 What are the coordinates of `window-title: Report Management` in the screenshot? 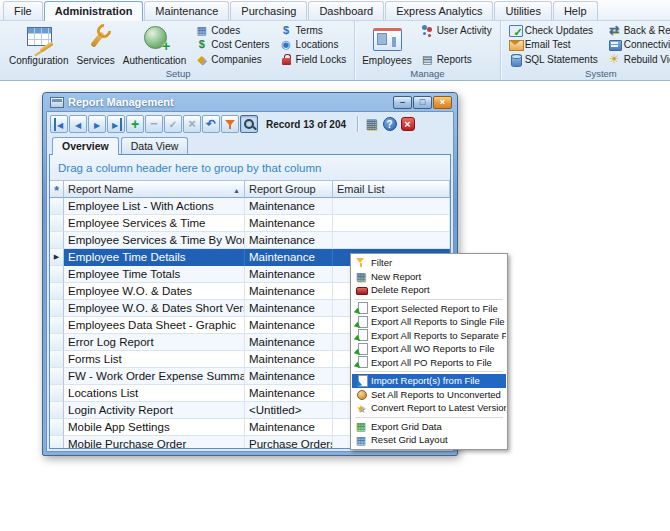 It's located at (228, 102).